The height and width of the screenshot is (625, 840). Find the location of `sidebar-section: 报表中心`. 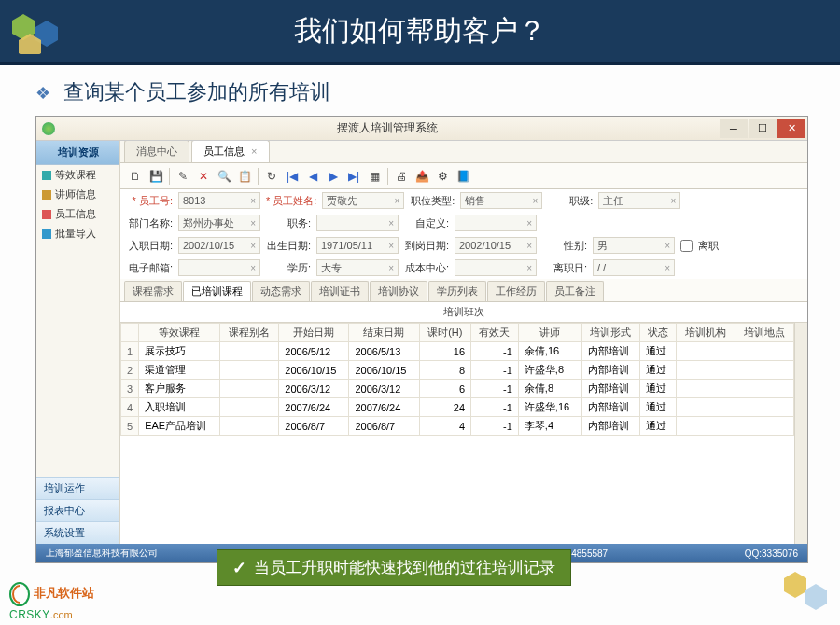

sidebar-section: 报表中心 is located at coordinates (78, 510).